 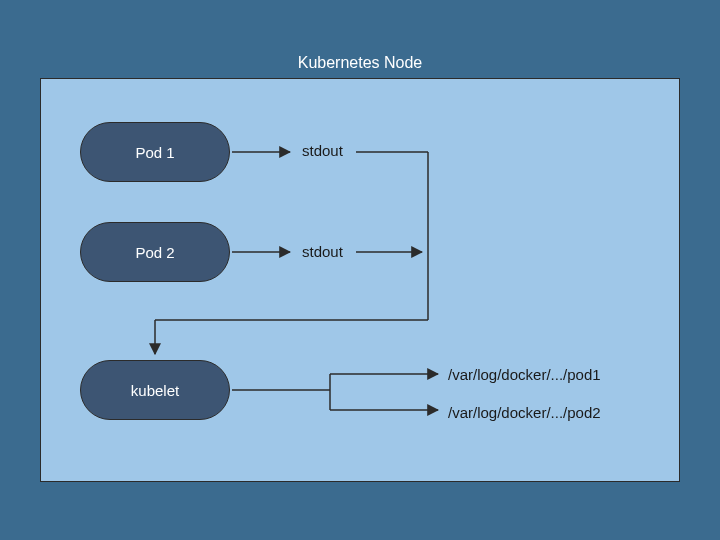 I want to click on pod-2-node: Pod 2, so click(x=155, y=252).